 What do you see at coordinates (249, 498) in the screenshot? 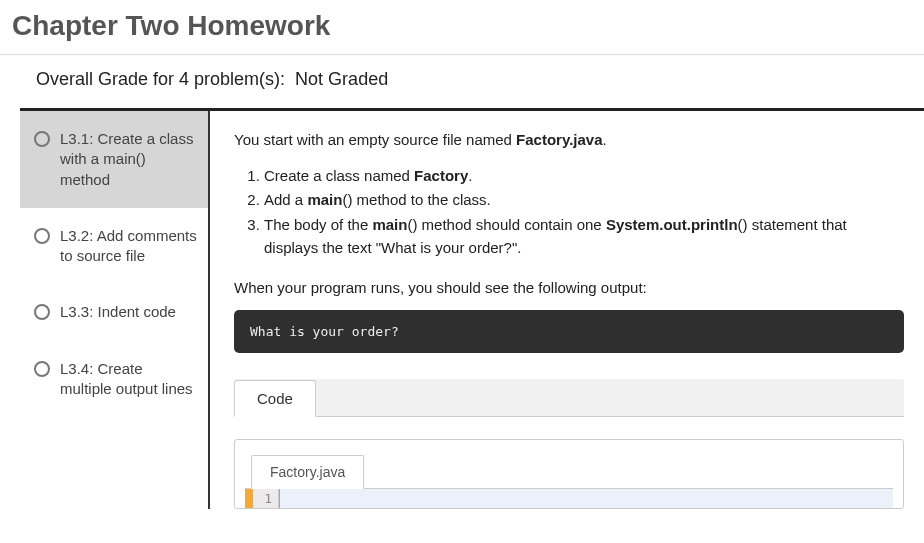
I see `gutter-marker` at bounding box center [249, 498].